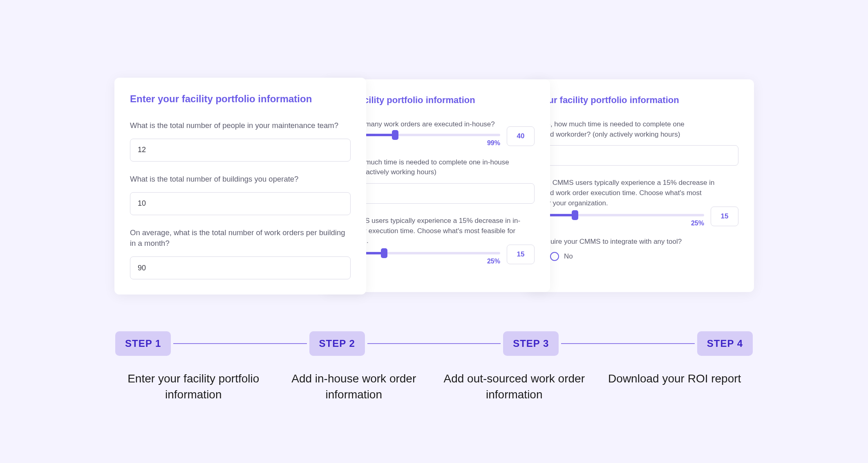  I want to click on step-desc-3: Add out-sourced work order information, so click(514, 387).